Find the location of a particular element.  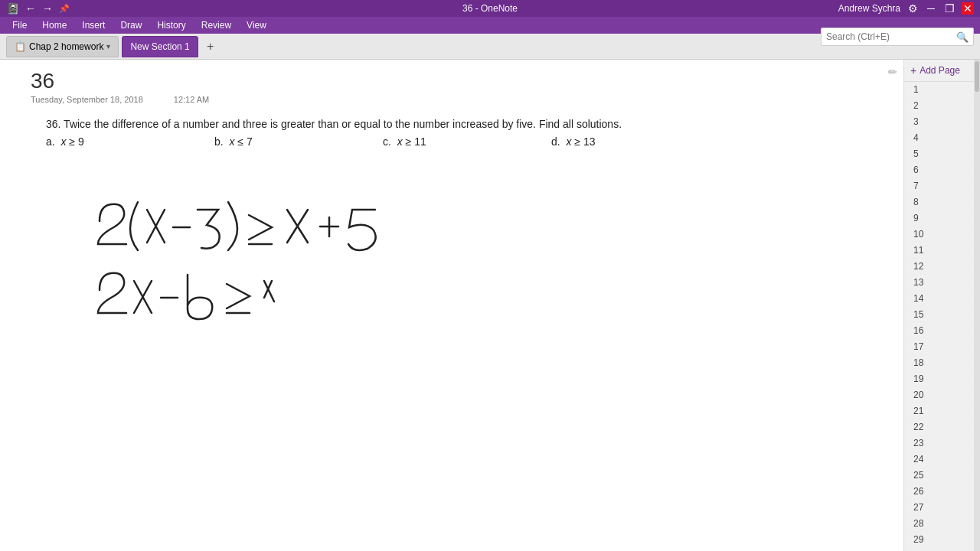

problem-description: Twice the difference of a number and thr… is located at coordinates (341, 124).